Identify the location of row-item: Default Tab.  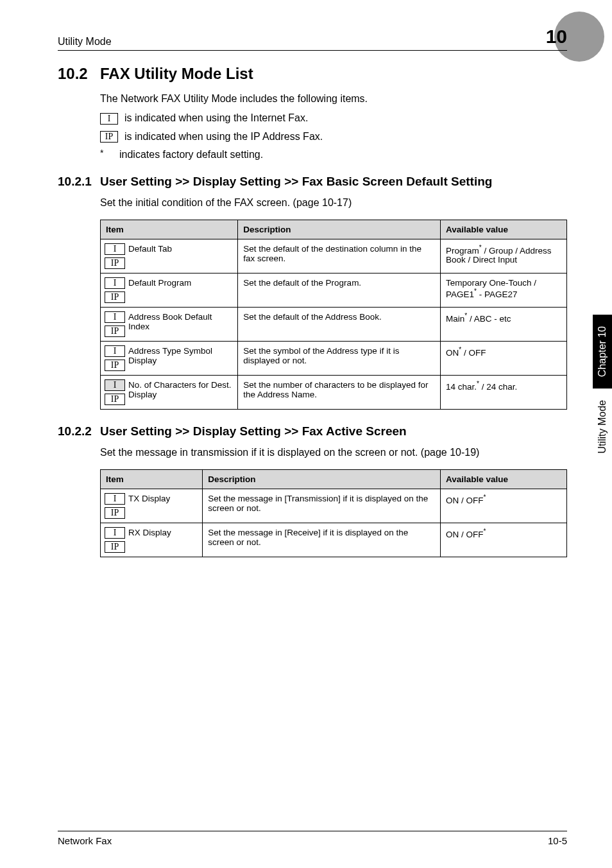
(182, 256).